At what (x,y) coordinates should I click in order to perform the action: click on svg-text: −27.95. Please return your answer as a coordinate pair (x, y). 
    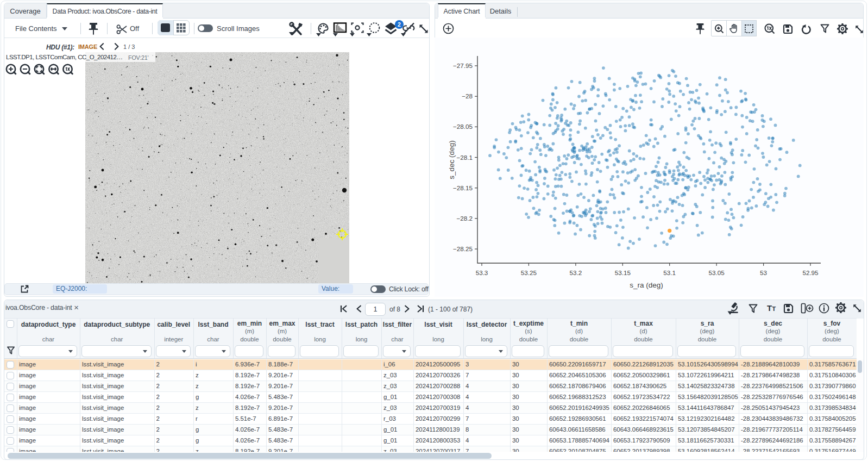
    Looking at the image, I should click on (463, 65).